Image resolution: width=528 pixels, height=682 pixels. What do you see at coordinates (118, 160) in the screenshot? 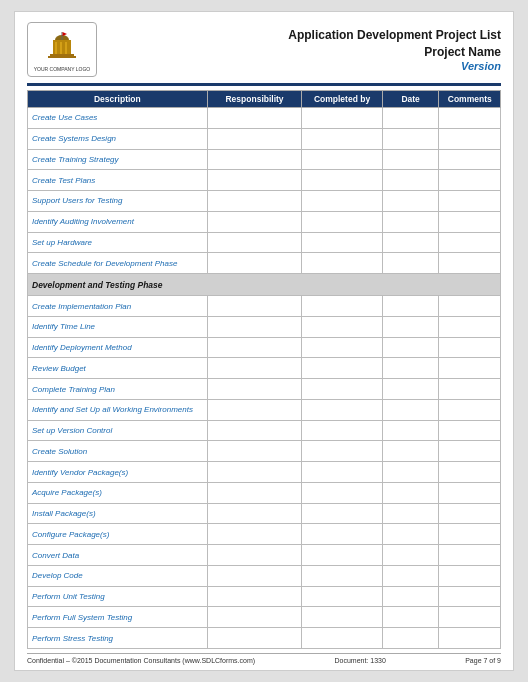
I see `row-description: Create Training Strategy` at bounding box center [118, 160].